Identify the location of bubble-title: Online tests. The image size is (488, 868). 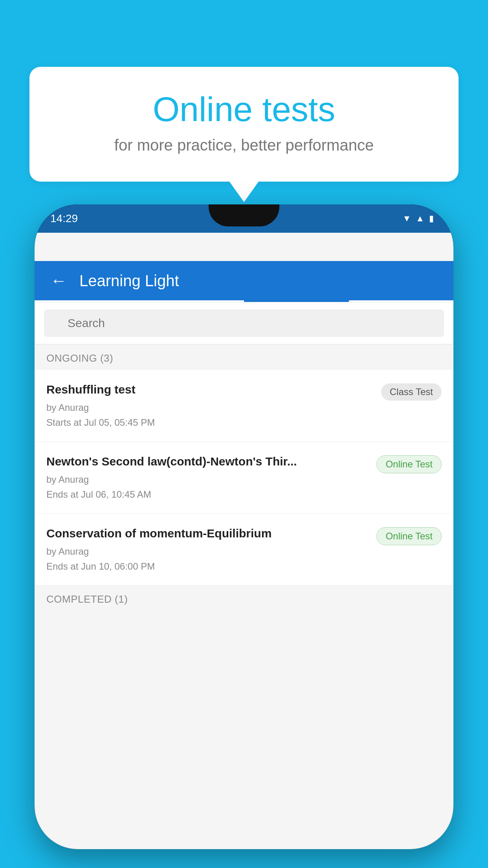
(244, 109).